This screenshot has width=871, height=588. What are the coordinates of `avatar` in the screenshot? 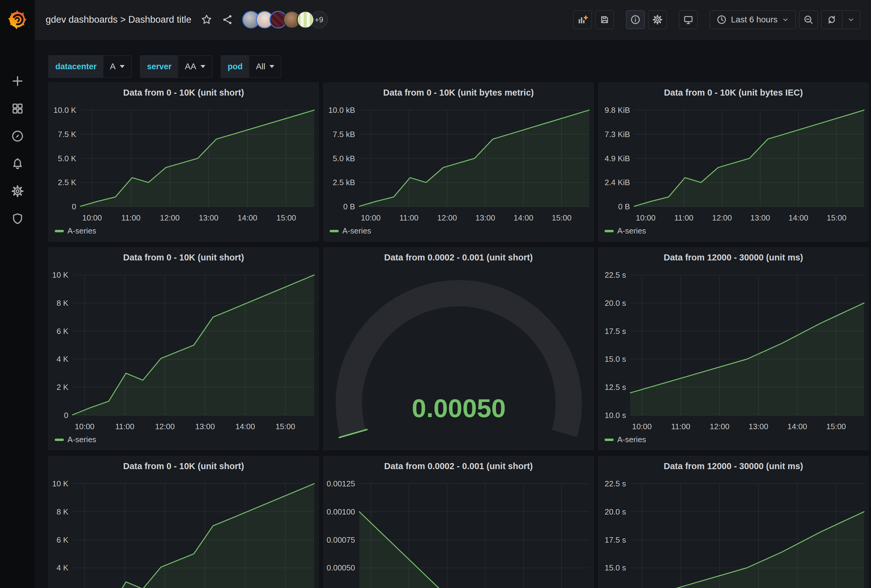 It's located at (305, 19).